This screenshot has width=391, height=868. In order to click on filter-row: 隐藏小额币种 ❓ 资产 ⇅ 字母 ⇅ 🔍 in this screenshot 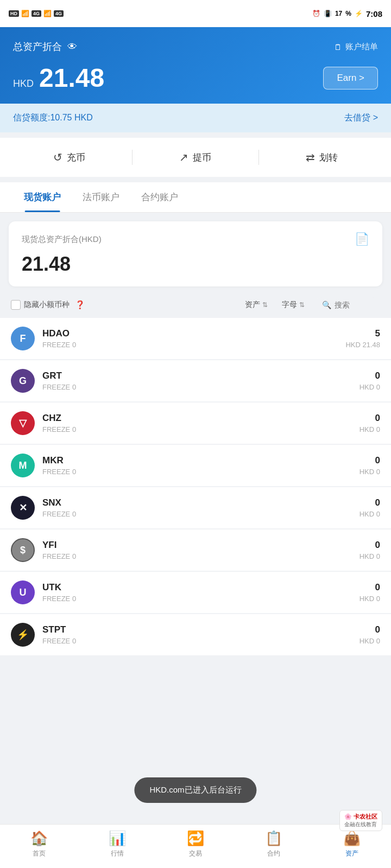, I will do `click(195, 305)`.